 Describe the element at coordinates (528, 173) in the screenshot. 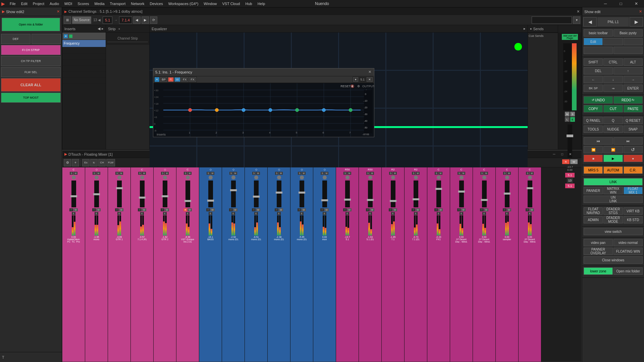

I see `strip-s-20: S` at that location.